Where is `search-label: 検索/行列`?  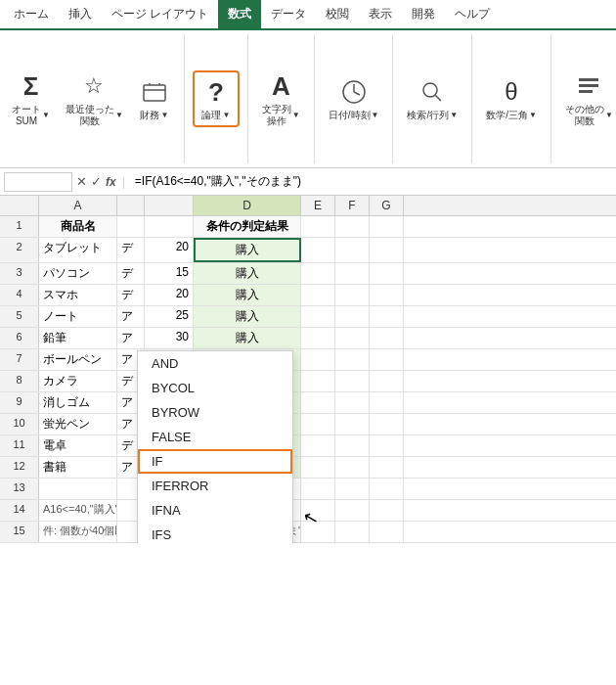
search-label: 検索/行列 is located at coordinates (428, 115).